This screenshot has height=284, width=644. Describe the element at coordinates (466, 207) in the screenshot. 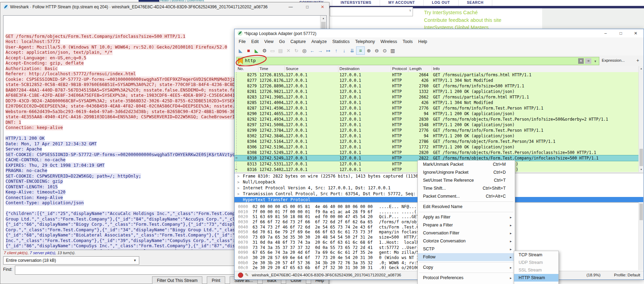

I see `context-menu-item: Edit Resolved Name` at that location.